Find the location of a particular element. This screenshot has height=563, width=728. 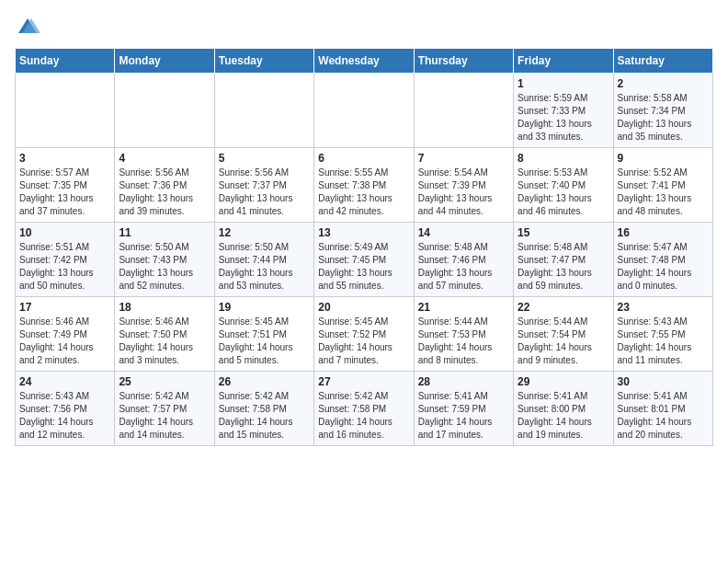

day-number: 18 is located at coordinates (164, 307).